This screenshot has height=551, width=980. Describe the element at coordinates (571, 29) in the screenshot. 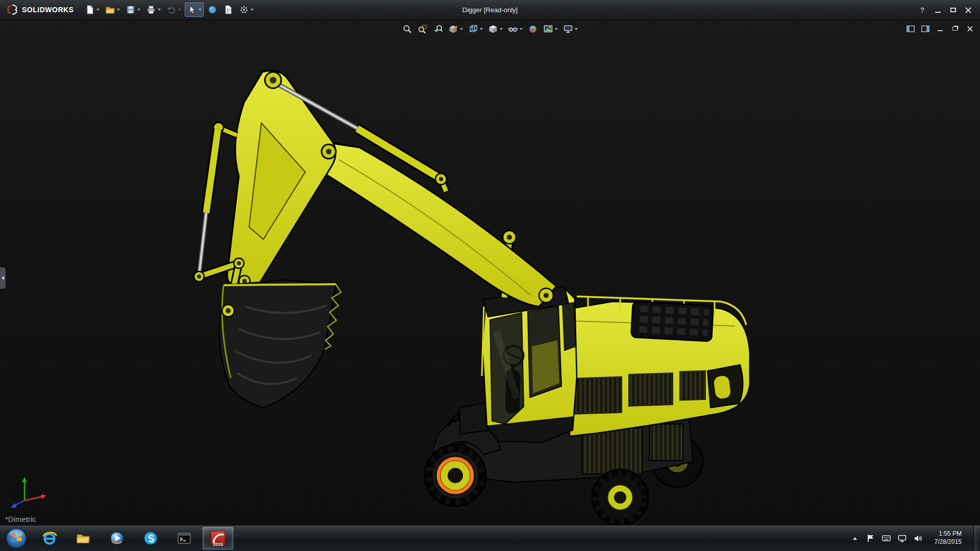

I see `view-settings-button` at that location.